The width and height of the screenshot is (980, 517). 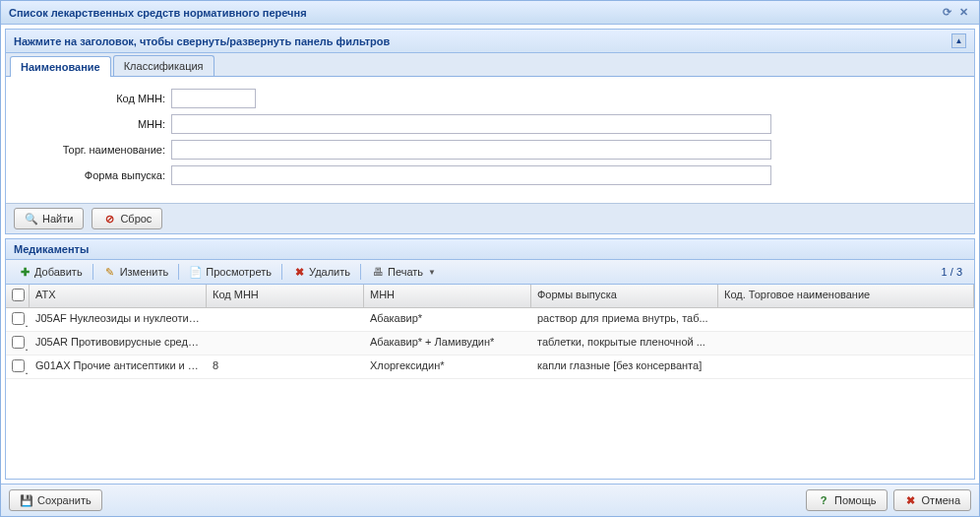 What do you see at coordinates (490, 13) in the screenshot?
I see `window-titlebar: Список лекарственных средств нормативног…` at bounding box center [490, 13].